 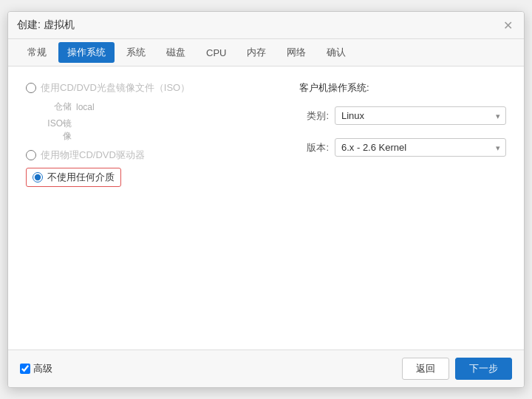 What do you see at coordinates (31, 88) in the screenshot?
I see `option-iso-radio` at bounding box center [31, 88].